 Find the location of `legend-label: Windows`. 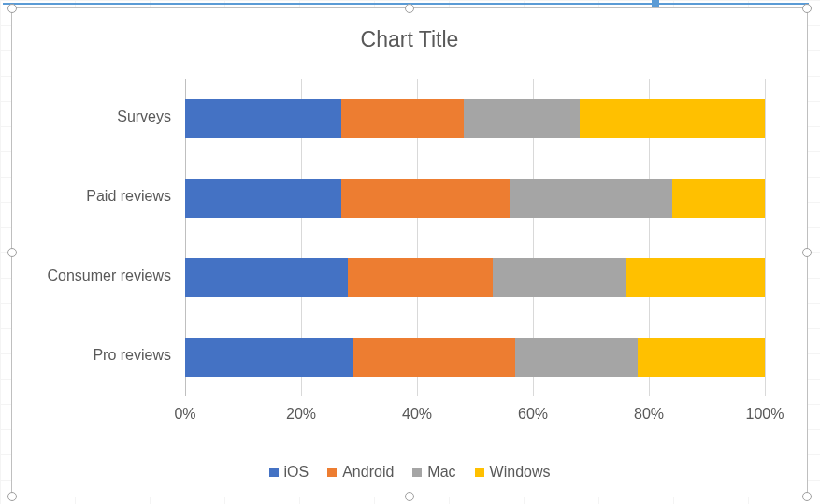

legend-label: Windows is located at coordinates (520, 472).